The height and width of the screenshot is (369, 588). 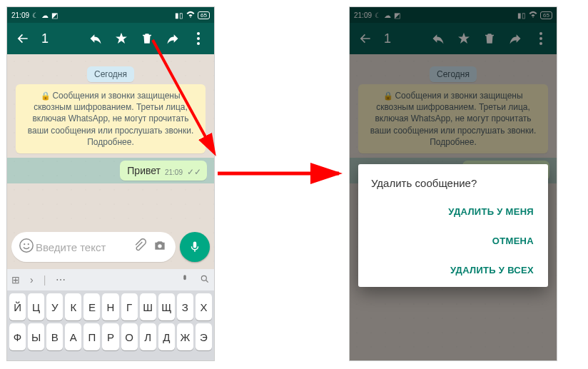 I want to click on encryption-banner: 🔒Сообщения и звонки защищены сквозным ши…, so click(x=111, y=118).